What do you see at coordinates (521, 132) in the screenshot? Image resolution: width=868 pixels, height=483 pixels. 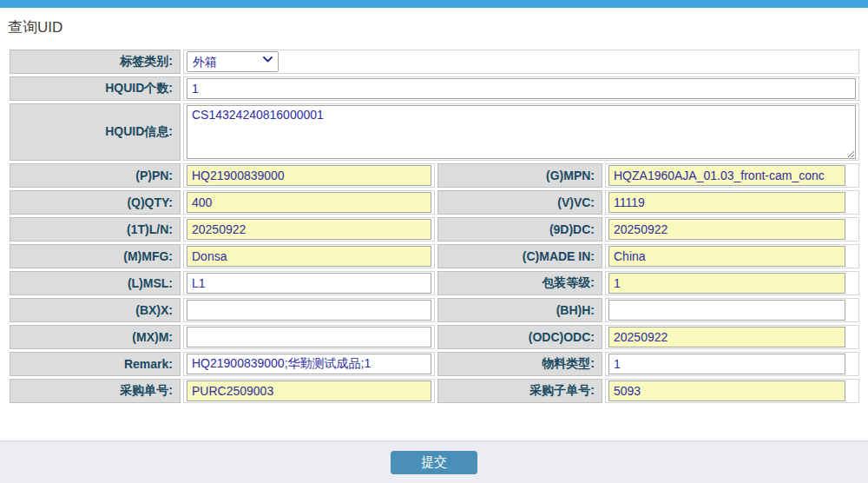 I see `hquid-info-cell: CS14324240816000001` at bounding box center [521, 132].